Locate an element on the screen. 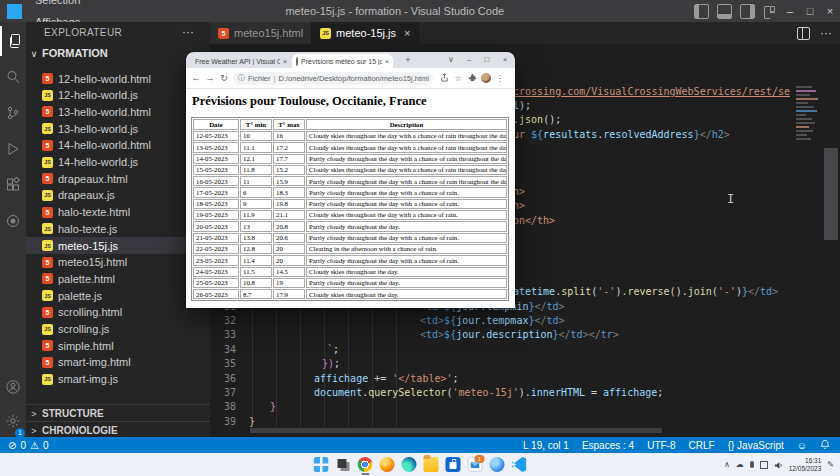 The height and width of the screenshot is (476, 840). mail-badge: 1 is located at coordinates (480, 459).